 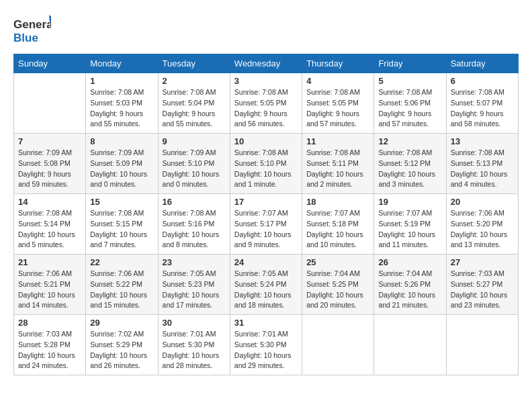 I want to click on day-number: 17, so click(x=266, y=201).